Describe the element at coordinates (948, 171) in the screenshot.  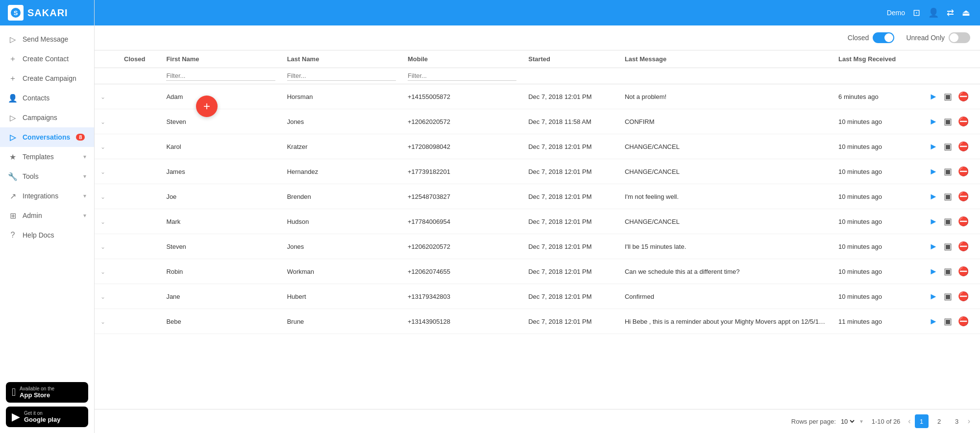
I see `bookmark-button-3: ▣` at that location.